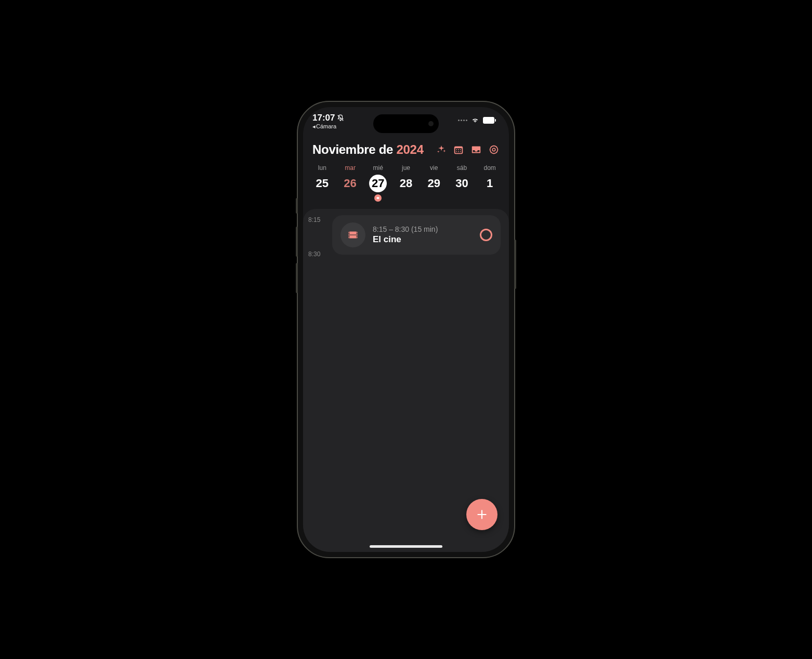 The width and height of the screenshot is (812, 659). Describe the element at coordinates (406, 380) in the screenshot. I see `timeline: 8:15 8:30 8:15 – 8:30 (15 min) El cine` at that location.